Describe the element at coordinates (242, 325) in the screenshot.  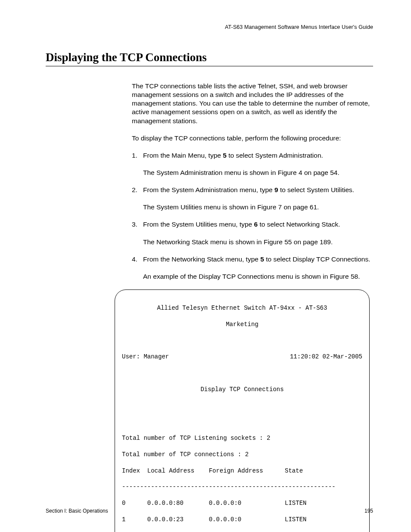
I see `terminal-title-2: Marketing` at that location.